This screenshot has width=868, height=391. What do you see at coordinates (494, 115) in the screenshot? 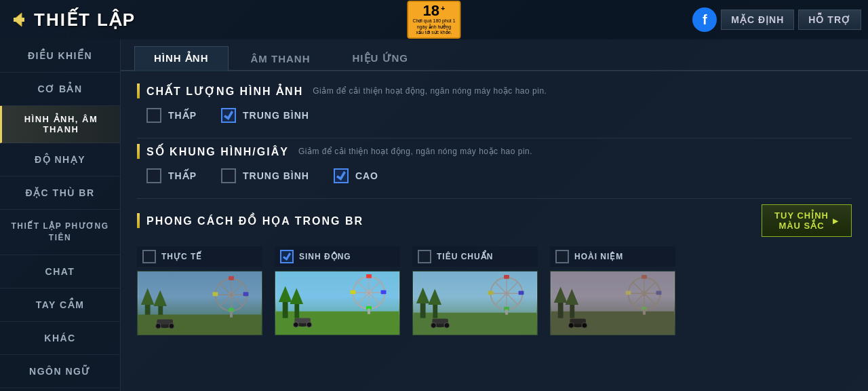
I see `image-quality-options: THẤP TRUNG BÌNH` at bounding box center [494, 115].